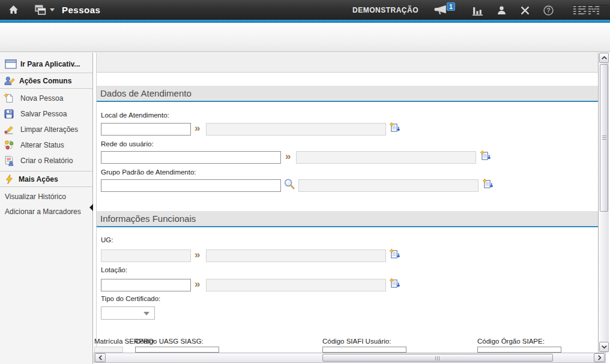 The image size is (610, 364). Describe the element at coordinates (395, 127) in the screenshot. I see `local-detail-menu-button` at that location.